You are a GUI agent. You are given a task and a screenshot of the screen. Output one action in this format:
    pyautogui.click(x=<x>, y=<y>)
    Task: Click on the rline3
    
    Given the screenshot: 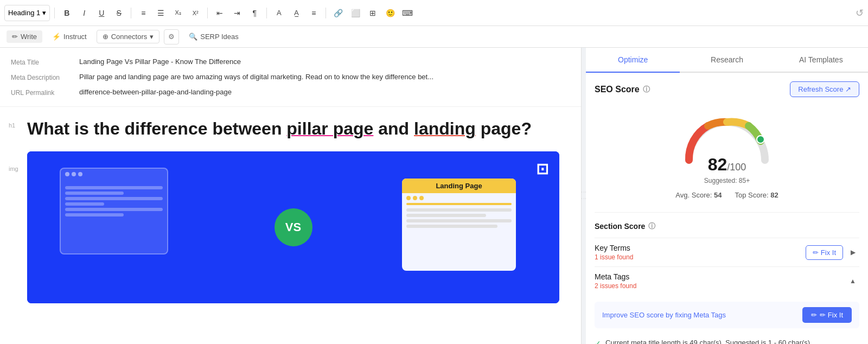 What is the action you would take?
    pyautogui.click(x=459, y=221)
    